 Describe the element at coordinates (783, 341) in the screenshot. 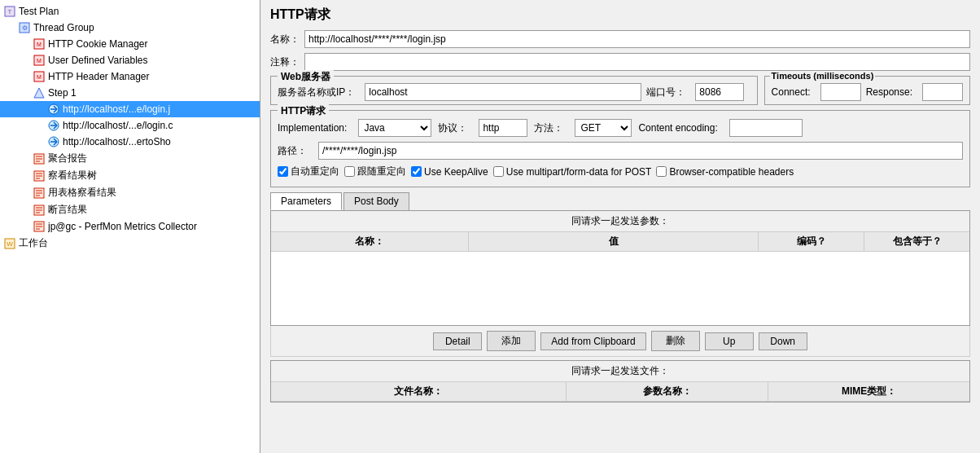

I see `down-button: Down` at that location.